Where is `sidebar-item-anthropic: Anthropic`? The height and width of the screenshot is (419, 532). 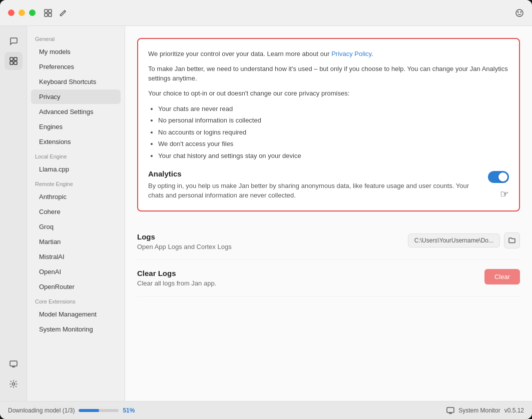
sidebar-item-anthropic: Anthropic is located at coordinates (76, 197).